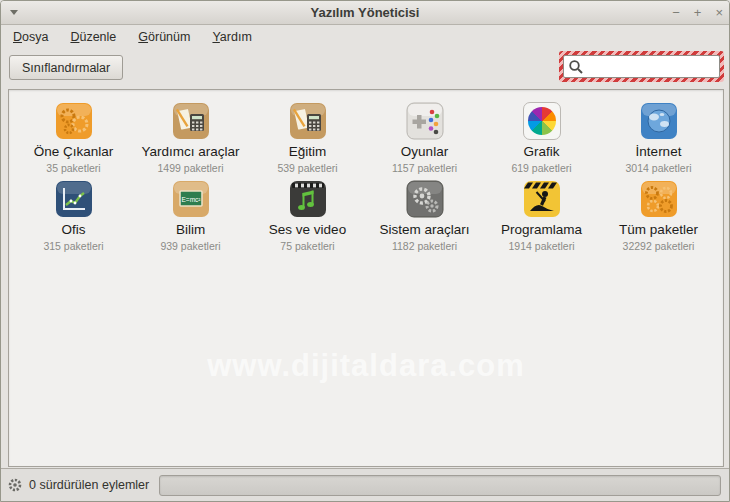 The width and height of the screenshot is (730, 502). What do you see at coordinates (719, 12) in the screenshot?
I see `close-button: ×` at bounding box center [719, 12].